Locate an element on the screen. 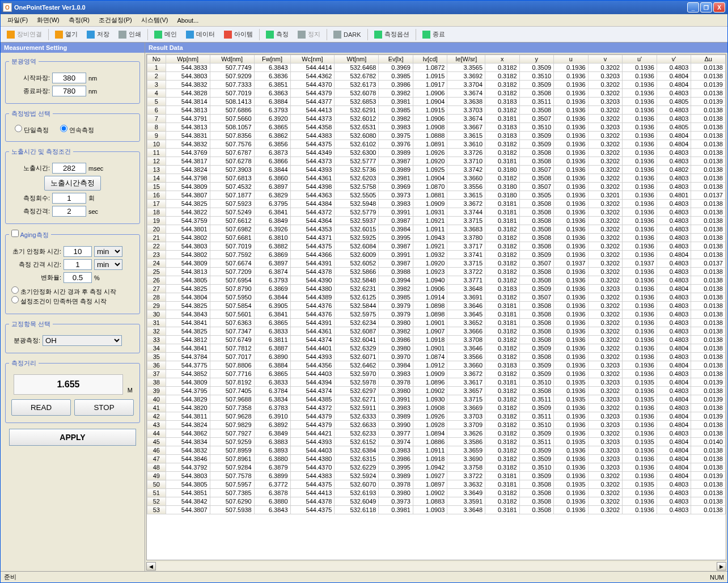 This screenshot has height=583, width=728. column-header: Ev[lx] is located at coordinates (396, 59).